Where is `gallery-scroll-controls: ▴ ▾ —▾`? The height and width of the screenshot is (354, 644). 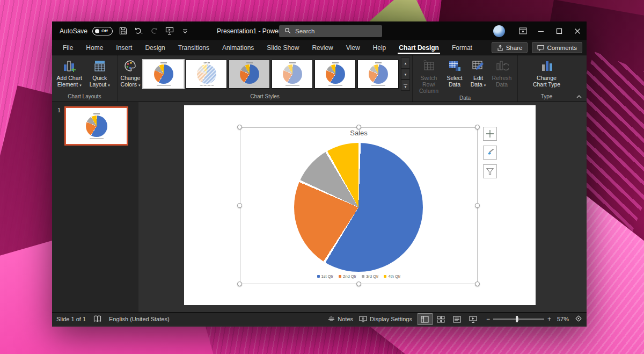
gallery-scroll-controls: ▴ ▾ —▾ is located at coordinates (406, 74).